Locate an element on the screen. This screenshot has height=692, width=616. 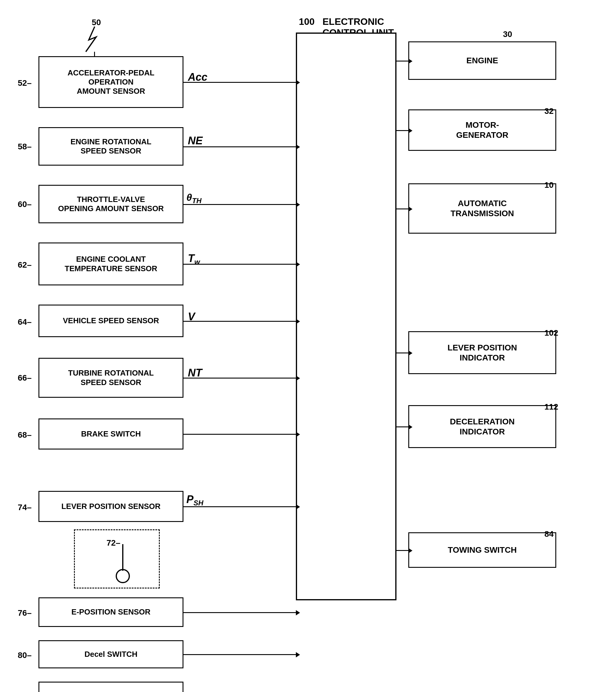
ecu-box is located at coordinates (346, 316).